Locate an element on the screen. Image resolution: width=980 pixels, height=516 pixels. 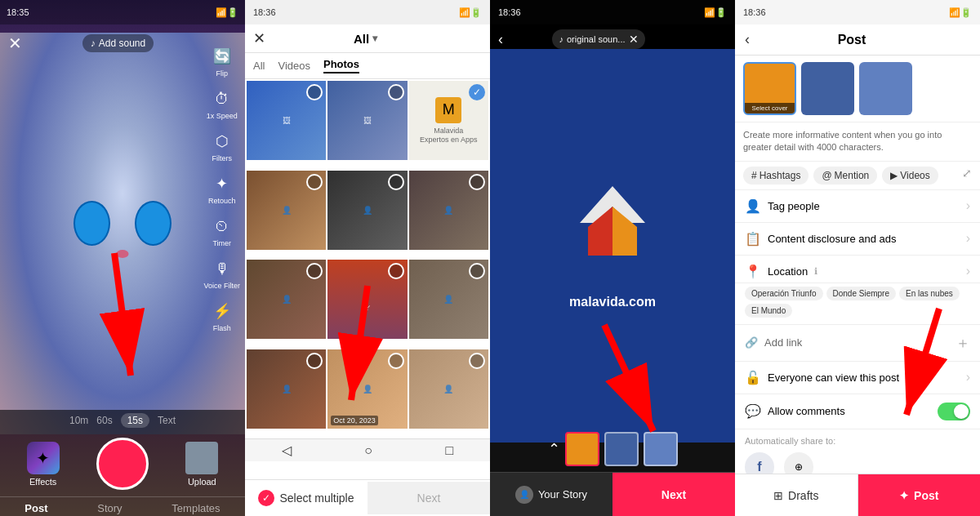
p3-back-button: ‹ is located at coordinates (501, 39).